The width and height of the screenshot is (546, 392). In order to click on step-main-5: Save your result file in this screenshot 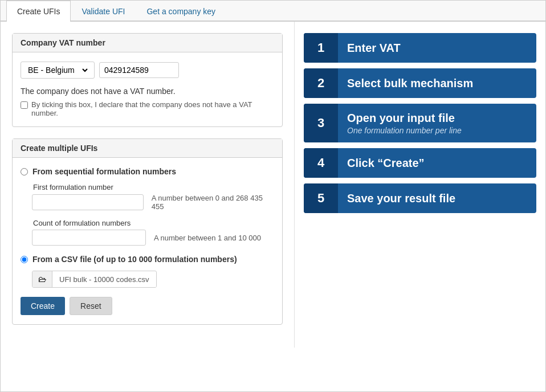, I will do `click(437, 198)`.